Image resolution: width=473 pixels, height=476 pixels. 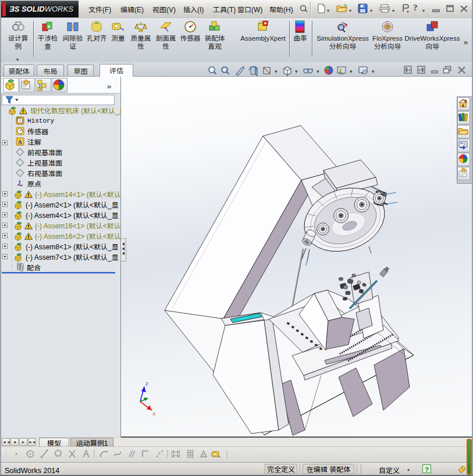 What do you see at coordinates (20, 142) in the screenshot?
I see `svg-text: A` at bounding box center [20, 142].